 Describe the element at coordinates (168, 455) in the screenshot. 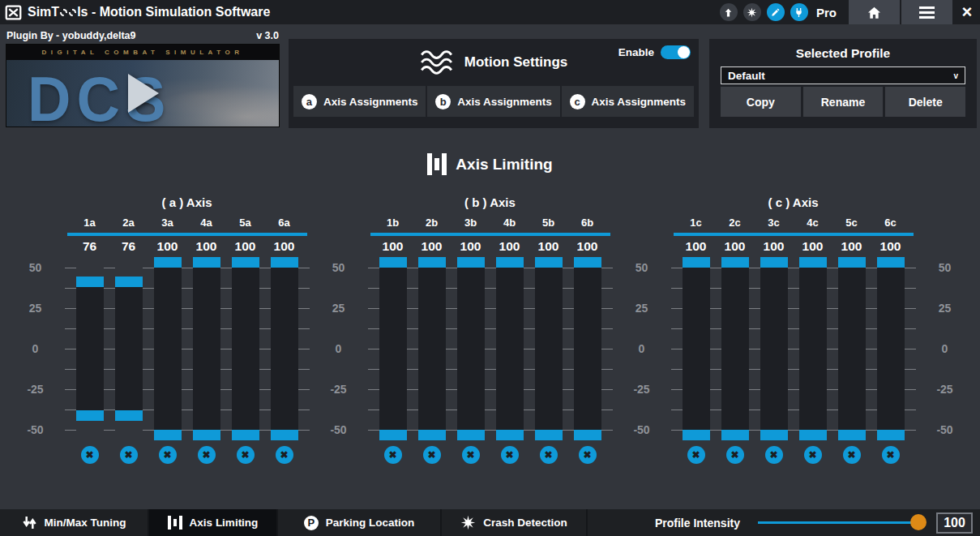

I see `reset-axis-button-3a: ✖` at that location.